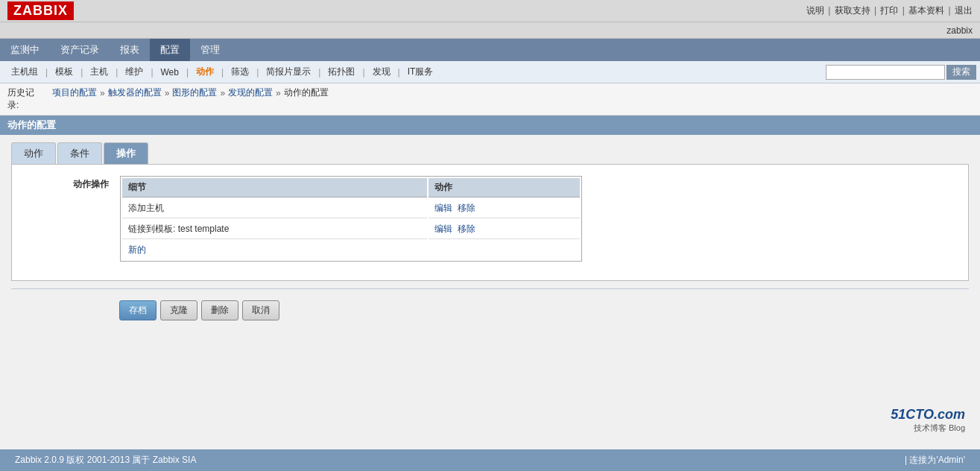 Image resolution: width=980 pixels, height=471 pixels. I want to click on row1-edit-link: 编辑, so click(443, 229).